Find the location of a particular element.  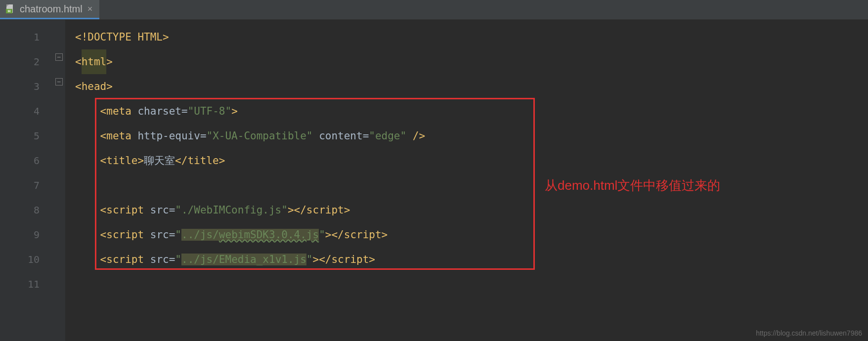

line-number: 8 is located at coordinates (27, 210).